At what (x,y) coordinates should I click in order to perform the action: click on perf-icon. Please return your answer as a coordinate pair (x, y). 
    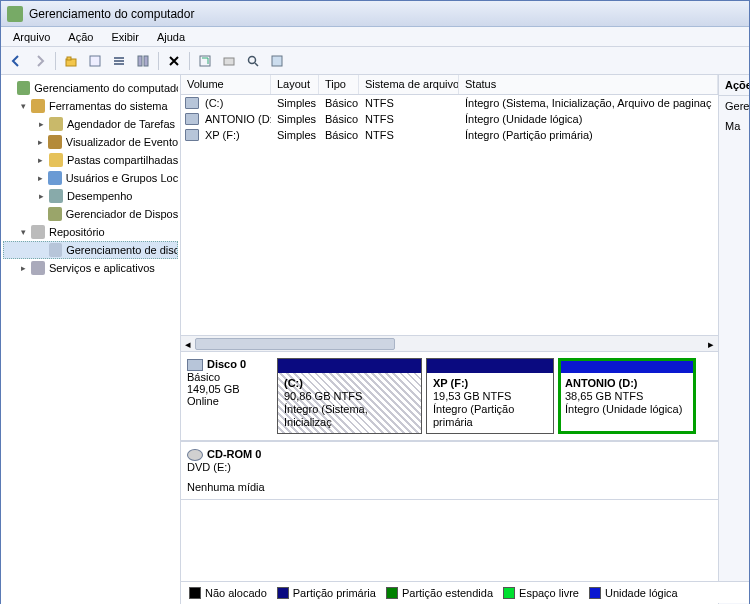
    Looking at the image, I should click on (56, 196).